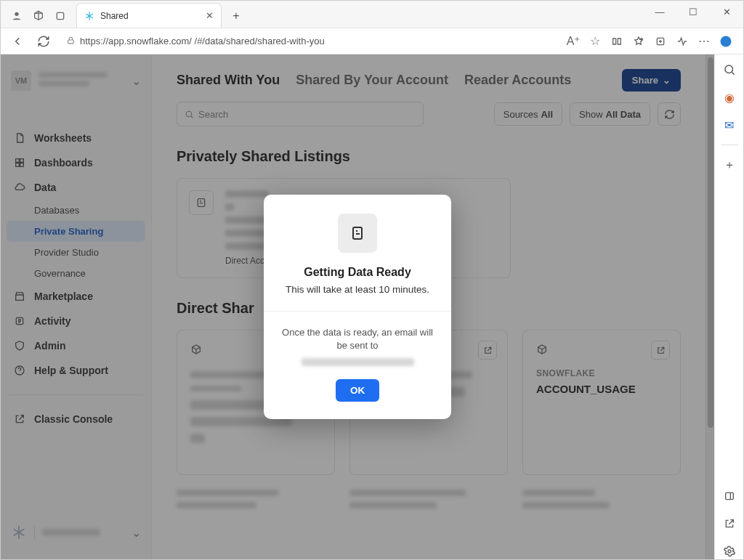  What do you see at coordinates (17, 16) in the screenshot?
I see `profile-icon` at bounding box center [17, 16].